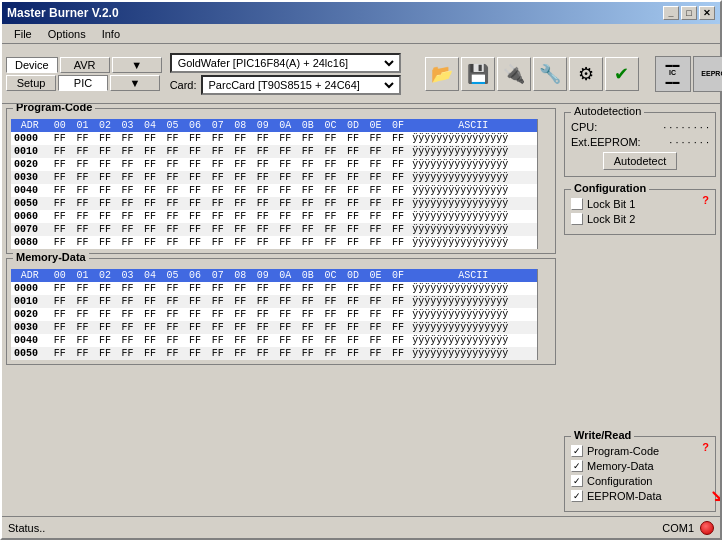  What do you see at coordinates (31, 83) in the screenshot?
I see `tab-setup: Setup` at bounding box center [31, 83].